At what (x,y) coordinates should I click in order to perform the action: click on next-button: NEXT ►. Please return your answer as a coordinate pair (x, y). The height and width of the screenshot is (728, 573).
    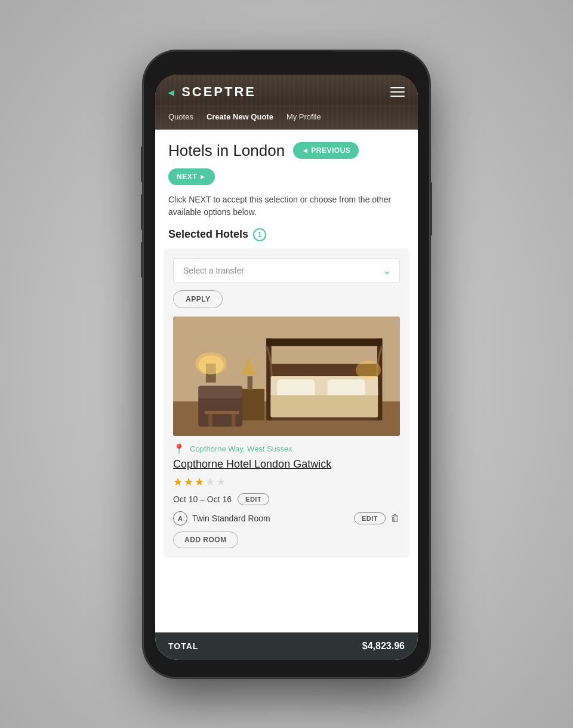
    Looking at the image, I should click on (192, 177).